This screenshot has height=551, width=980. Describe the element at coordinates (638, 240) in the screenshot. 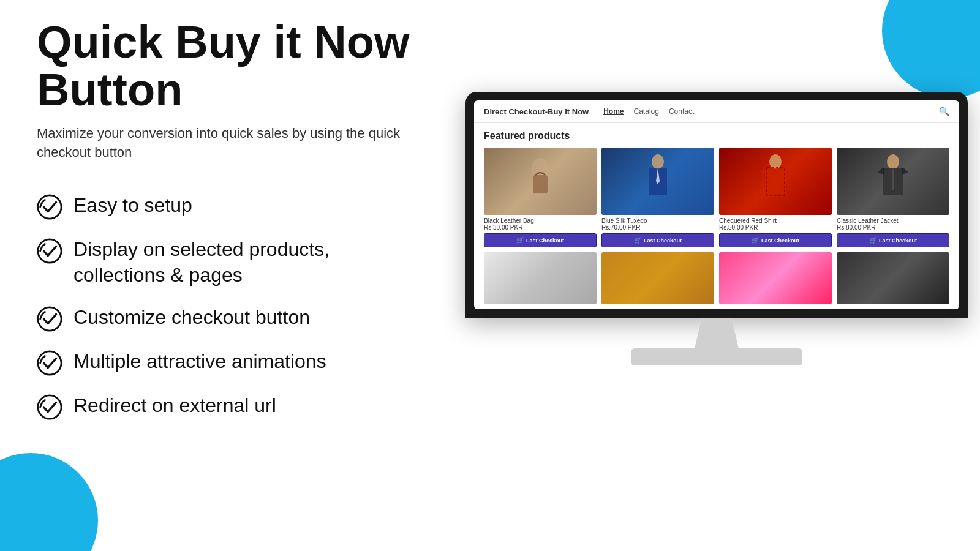

I see `cart-icon-2: 🛒` at that location.